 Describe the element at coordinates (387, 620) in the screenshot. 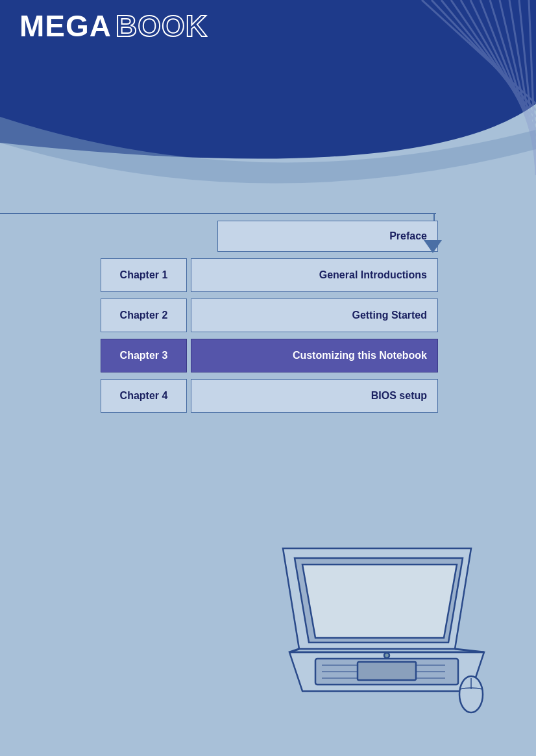

I see `laptop-illustration` at that location.